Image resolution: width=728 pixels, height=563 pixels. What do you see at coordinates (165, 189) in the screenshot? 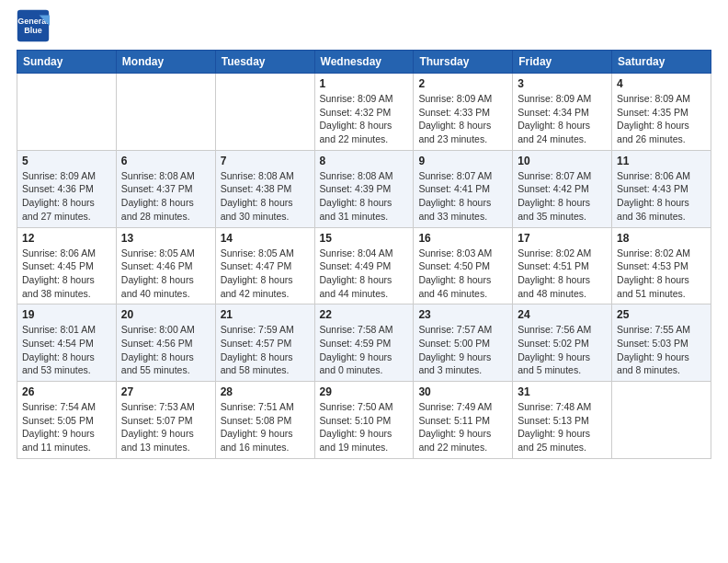
I see `day-cell: 6Sunrise: 8:08 AM Sunset: 4:37 PM Daylig…` at bounding box center [165, 189].